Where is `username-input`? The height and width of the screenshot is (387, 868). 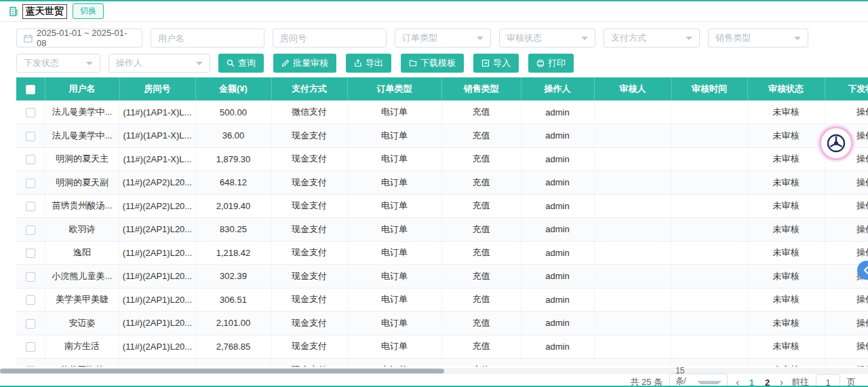
username-input is located at coordinates (208, 38).